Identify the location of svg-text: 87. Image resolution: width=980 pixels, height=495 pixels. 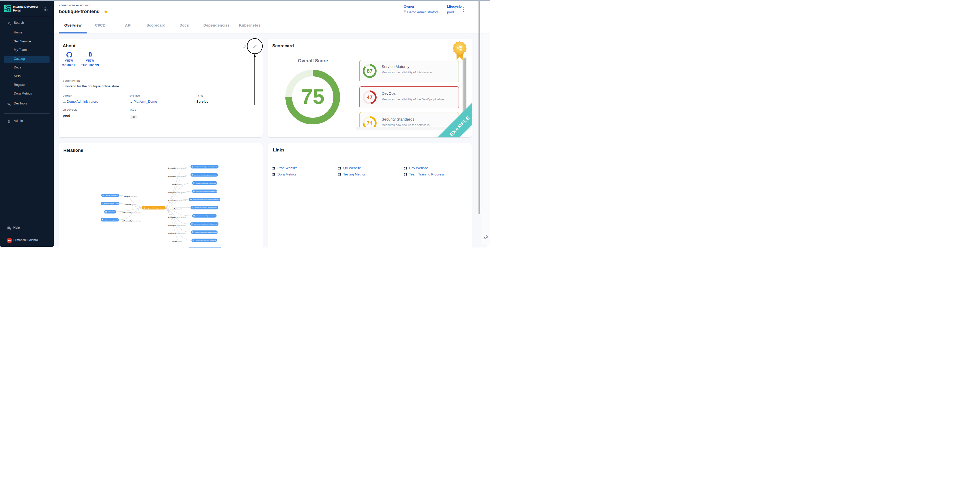
(370, 71).